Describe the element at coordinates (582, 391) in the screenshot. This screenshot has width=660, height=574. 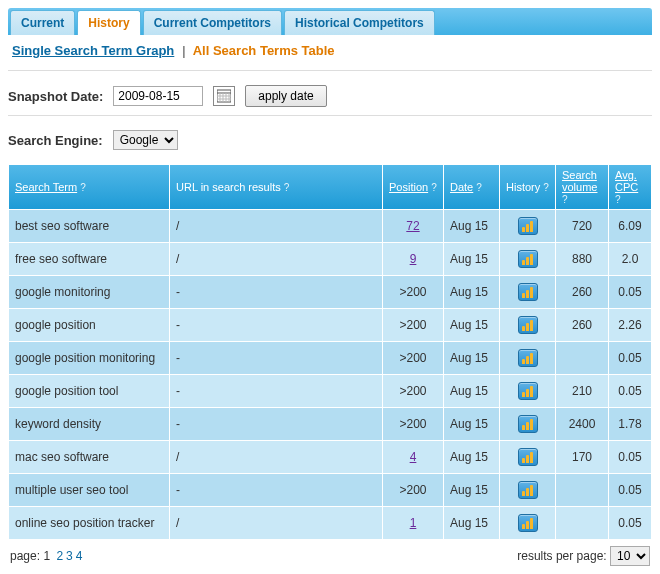
I see `cell-volume: 210` at that location.